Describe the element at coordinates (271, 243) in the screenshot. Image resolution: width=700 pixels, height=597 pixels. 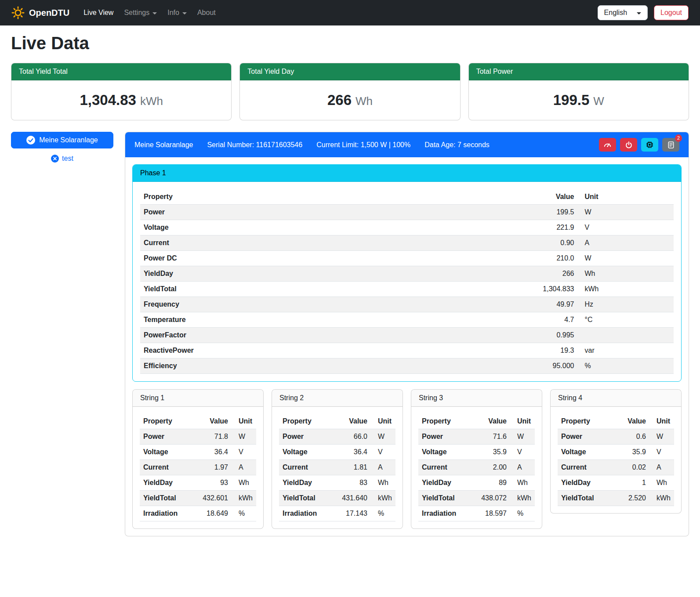
I see `property-cell: Current` at that location.